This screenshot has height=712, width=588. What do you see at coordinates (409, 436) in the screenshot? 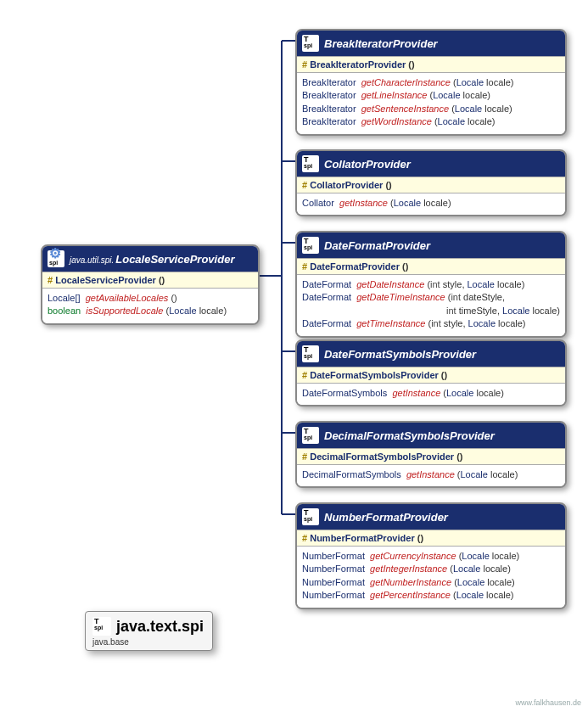
I see `class-name: DecimalFormatSymbolsProvider` at bounding box center [409, 436].